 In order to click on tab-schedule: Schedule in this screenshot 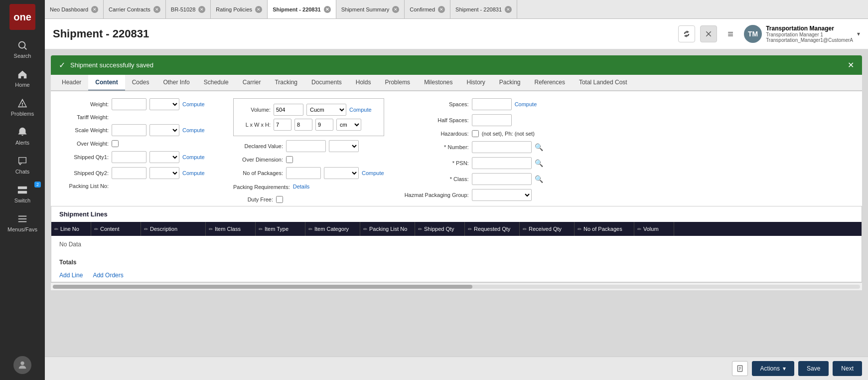, I will do `click(216, 83)`.